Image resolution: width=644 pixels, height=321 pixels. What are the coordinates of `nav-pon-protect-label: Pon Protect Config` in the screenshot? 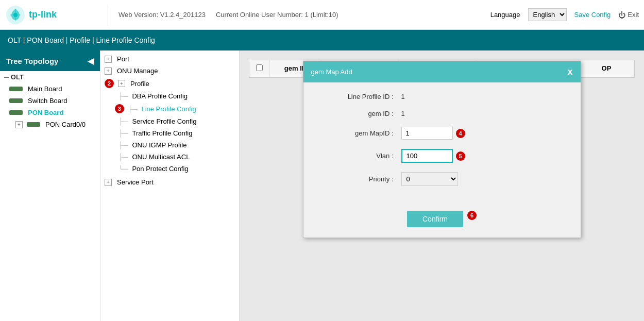 It's located at (160, 169).